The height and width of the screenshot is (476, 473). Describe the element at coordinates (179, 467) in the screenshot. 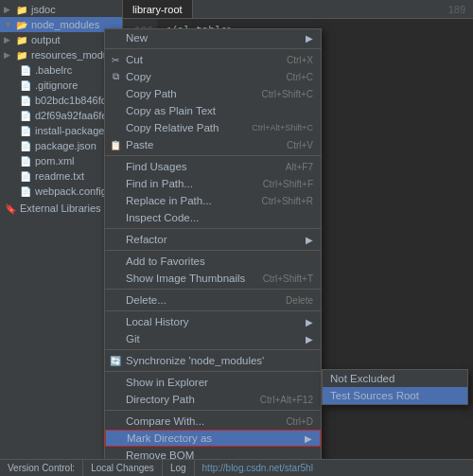

I see `status-log: Log` at that location.